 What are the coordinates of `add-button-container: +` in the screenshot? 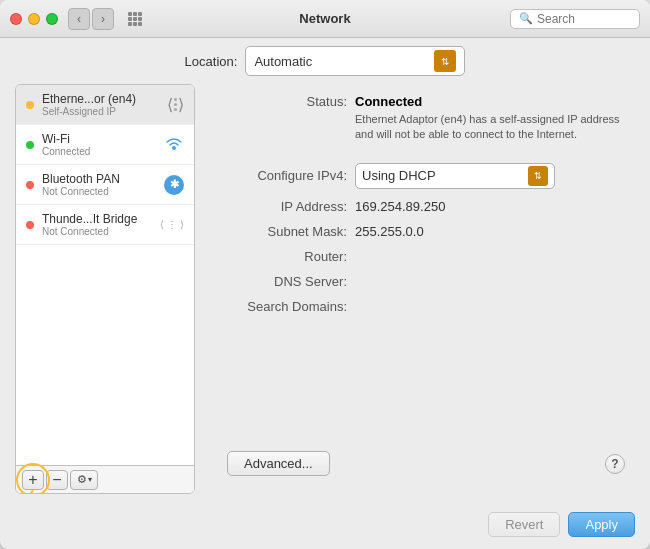 It's located at (33, 480).